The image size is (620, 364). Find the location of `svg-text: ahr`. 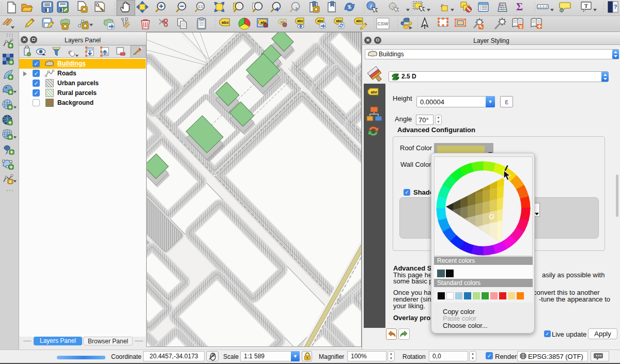

svg-text: ahr is located at coordinates (374, 92).